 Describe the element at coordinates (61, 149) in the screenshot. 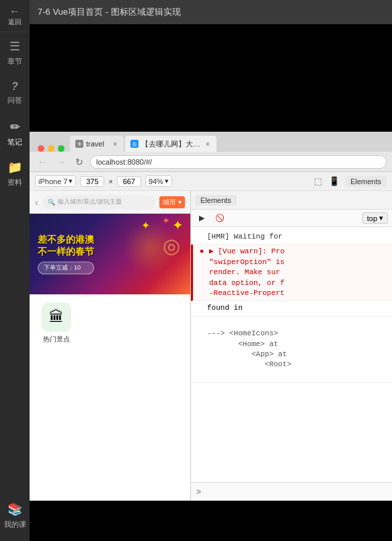

I see `traffic-light-green` at that location.